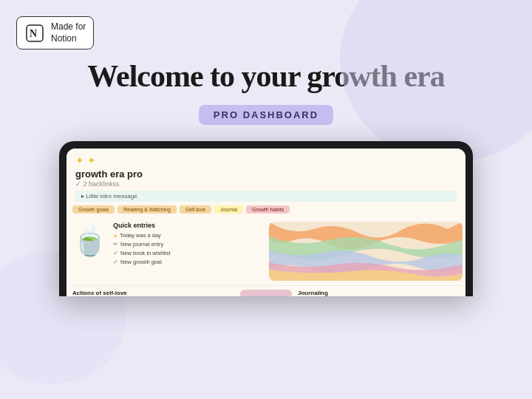 This screenshot has height=399, width=532. I want to click on tab-growth-habits: Growth habits, so click(267, 210).